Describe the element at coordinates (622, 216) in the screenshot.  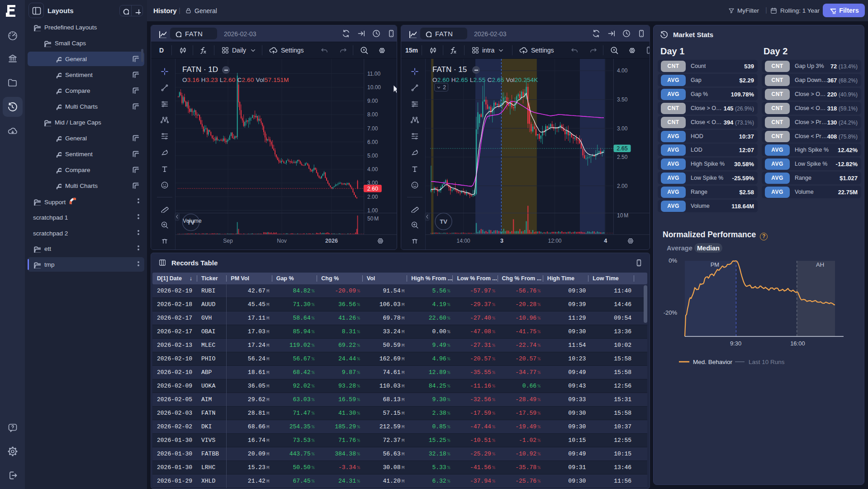
I see `svg-text: 10M` at that location.